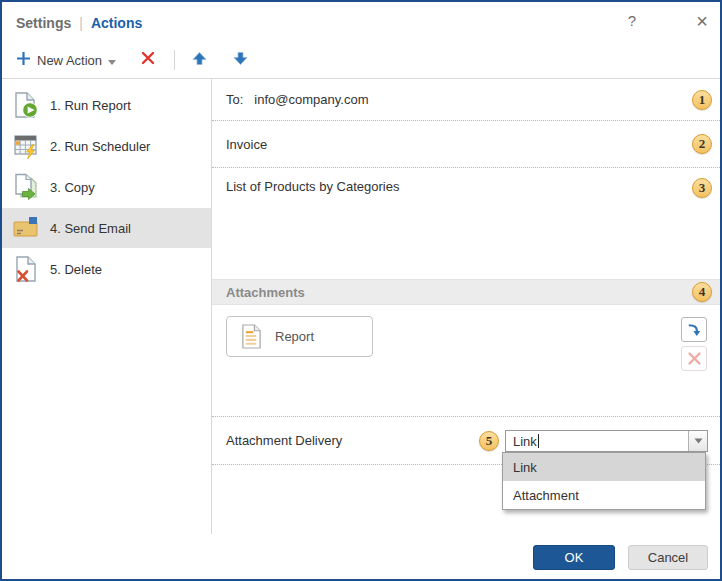  Describe the element at coordinates (106, 146) in the screenshot. I see `sidebar-item-run-scheduler: 2. Run Scheduler` at that location.